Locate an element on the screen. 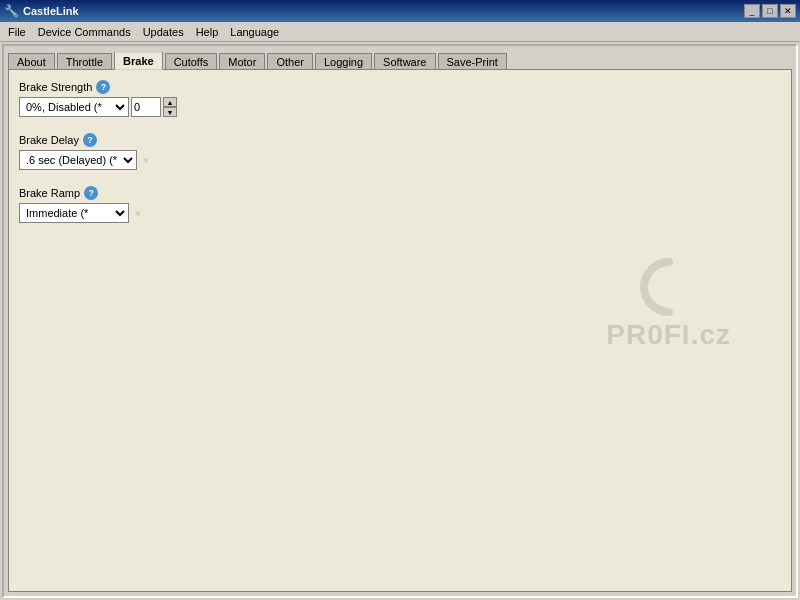 This screenshot has height=600, width=800. watermark-text: PR0FI.cz is located at coordinates (668, 335).